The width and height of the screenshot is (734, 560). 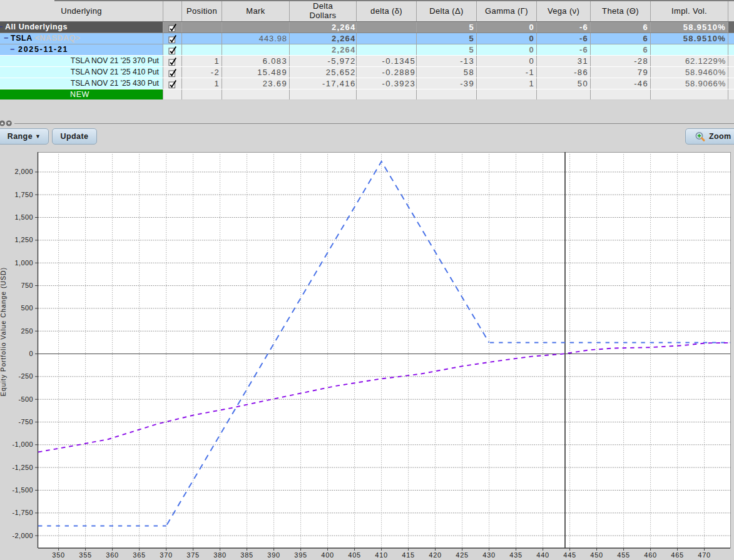 What do you see at coordinates (300, 555) in the screenshot?
I see `svg-text: 395` at bounding box center [300, 555].